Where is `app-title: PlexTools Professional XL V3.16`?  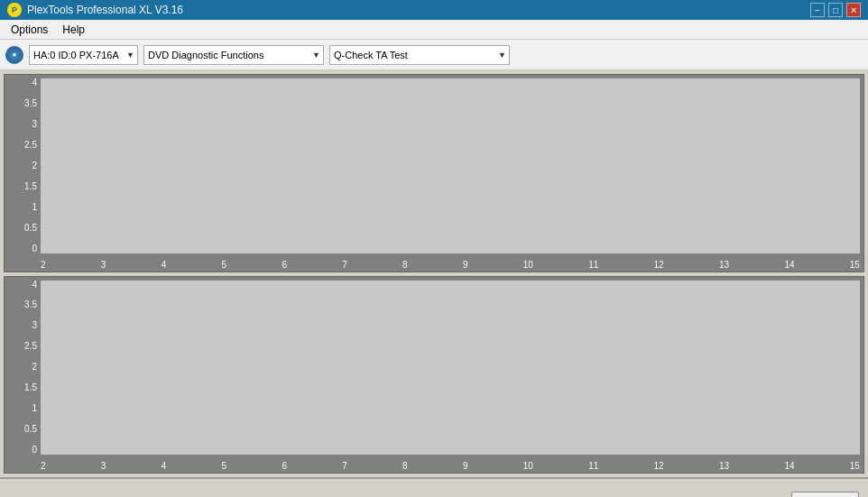
app-title: PlexTools Professional XL V3.16 is located at coordinates (105, 10).